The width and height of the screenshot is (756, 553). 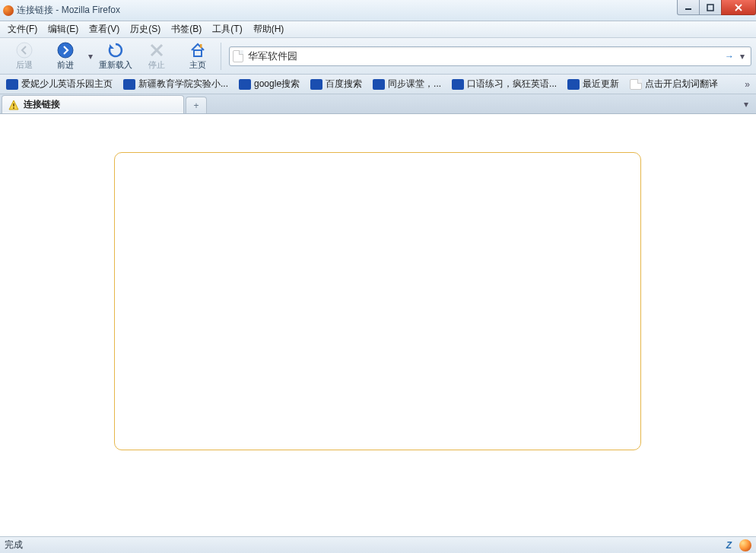 I want to click on status-text: 完成, so click(x=14, y=545).